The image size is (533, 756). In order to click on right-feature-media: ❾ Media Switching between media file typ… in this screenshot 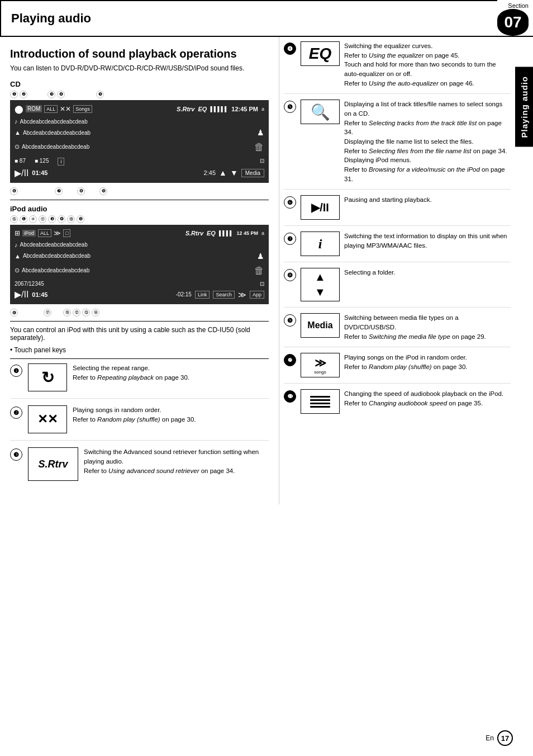, I will do `click(397, 330)`.